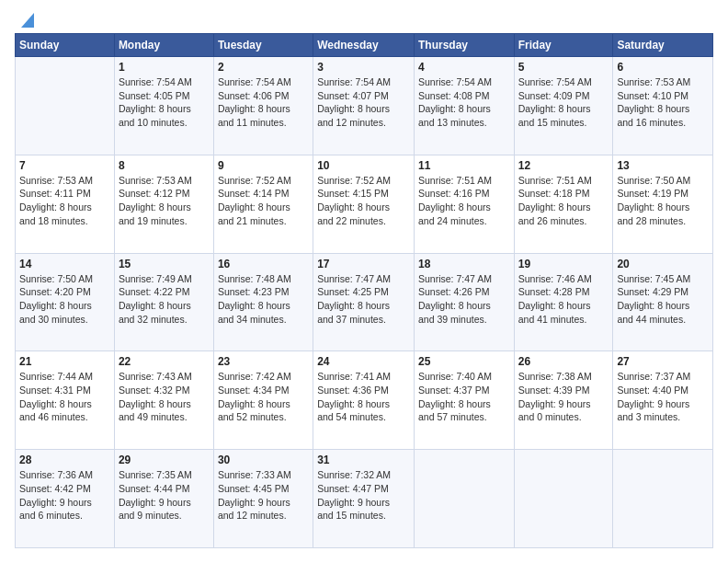  Describe the element at coordinates (164, 264) in the screenshot. I see `day-number: 15` at that location.